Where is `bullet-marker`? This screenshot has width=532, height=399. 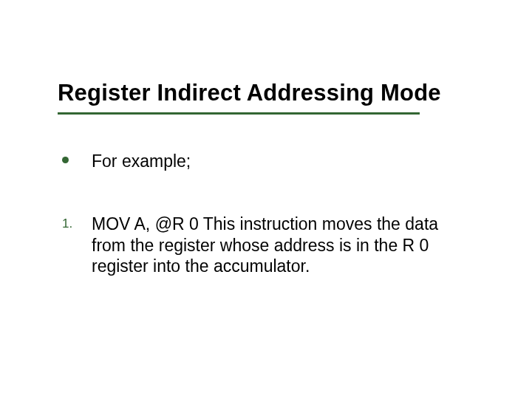
bullet-marker is located at coordinates (77, 157).